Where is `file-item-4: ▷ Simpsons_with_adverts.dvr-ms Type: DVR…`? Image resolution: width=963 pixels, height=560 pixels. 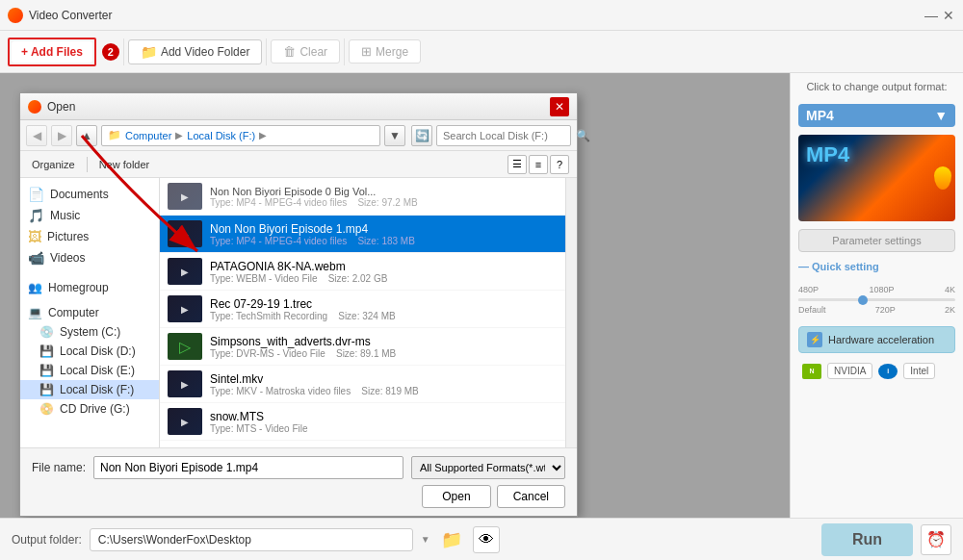 file-item-4: ▷ Simpsons_with_adverts.dvr-ms Type: DVR… is located at coordinates (362, 346).